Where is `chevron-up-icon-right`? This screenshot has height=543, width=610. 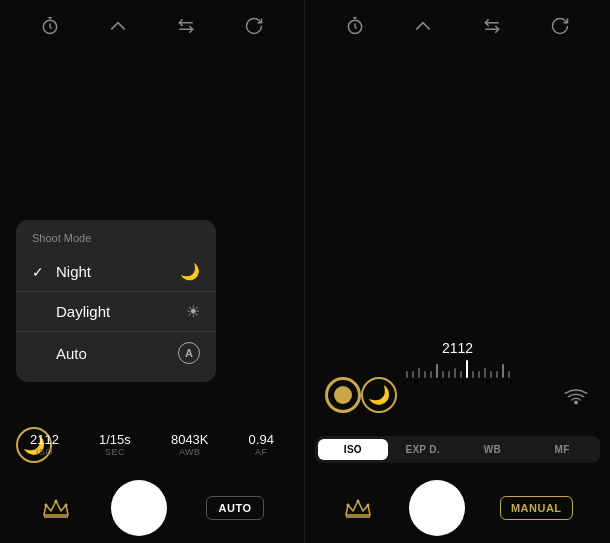
chevron-up-icon-right is located at coordinates (423, 26).